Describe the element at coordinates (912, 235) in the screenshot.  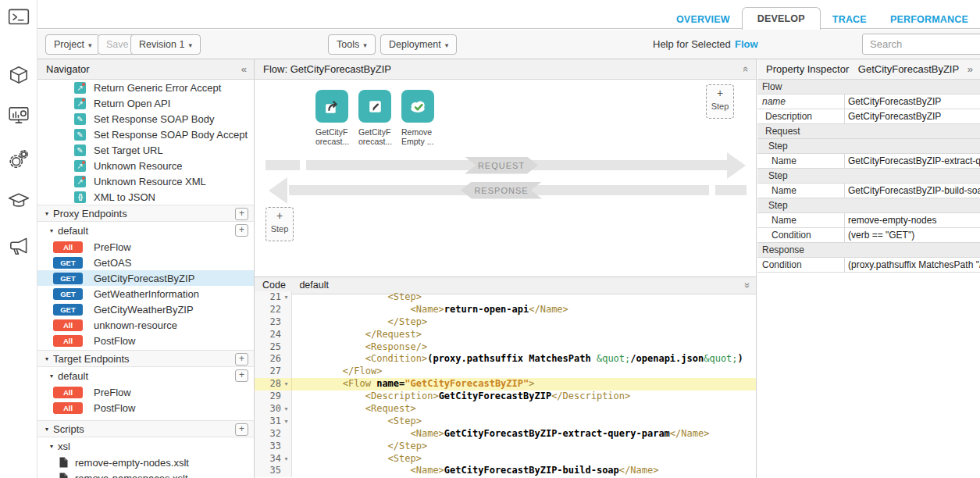
I see `property-value: (verb == "GET")` at that location.